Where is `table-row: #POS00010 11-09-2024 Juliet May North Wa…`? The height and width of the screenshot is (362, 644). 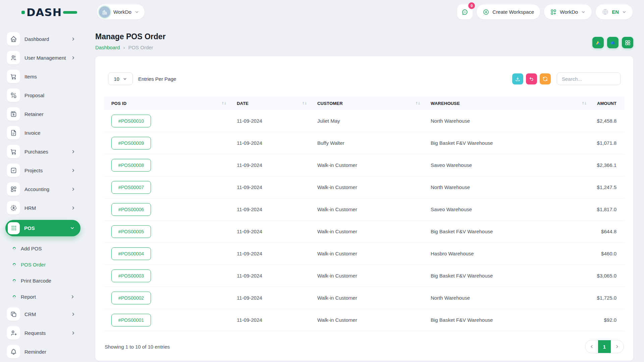 table-row: #POS00010 11-09-2024 Juliet May North Wa… is located at coordinates (364, 121).